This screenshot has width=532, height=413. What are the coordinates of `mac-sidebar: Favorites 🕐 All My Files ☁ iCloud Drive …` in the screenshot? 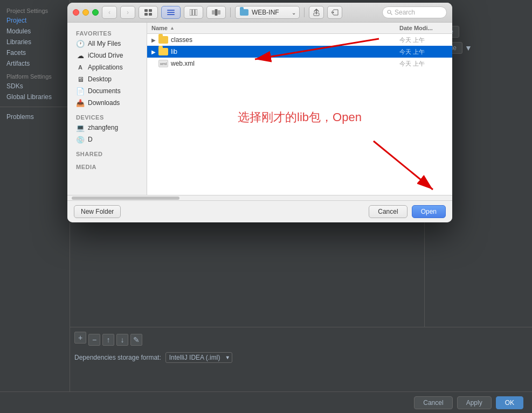 It's located at (107, 109).